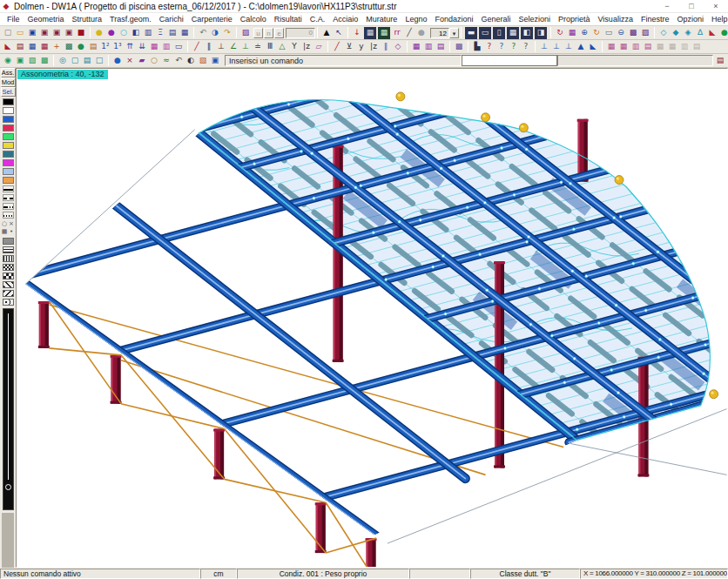  Describe the element at coordinates (87, 61) in the screenshot. I see `unselect-shells-icon: ▤` at that location.